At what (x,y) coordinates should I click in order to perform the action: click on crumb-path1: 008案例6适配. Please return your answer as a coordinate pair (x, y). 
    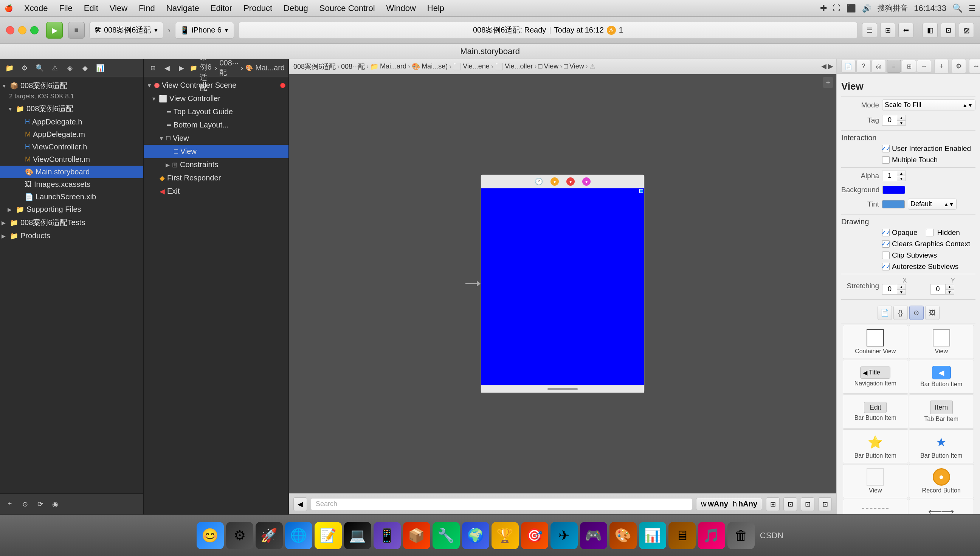
    Looking at the image, I should click on (314, 66).